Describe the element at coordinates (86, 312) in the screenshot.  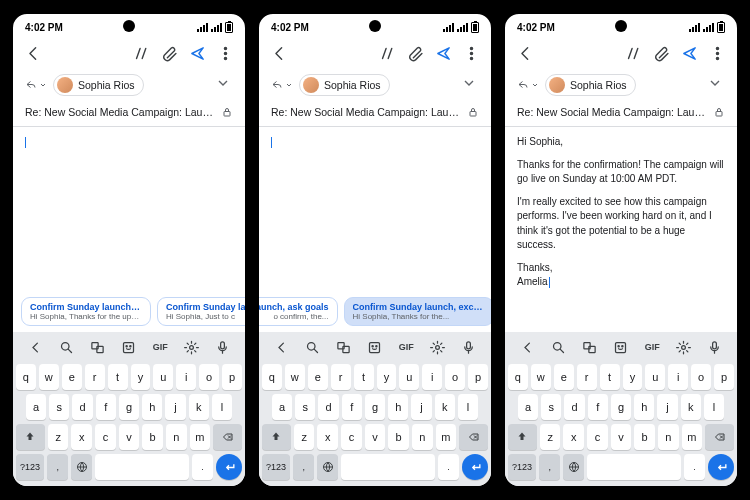
I see `suggestion-chip: Confirm Sunday launch, sugge...Hi Sophia…` at that location.